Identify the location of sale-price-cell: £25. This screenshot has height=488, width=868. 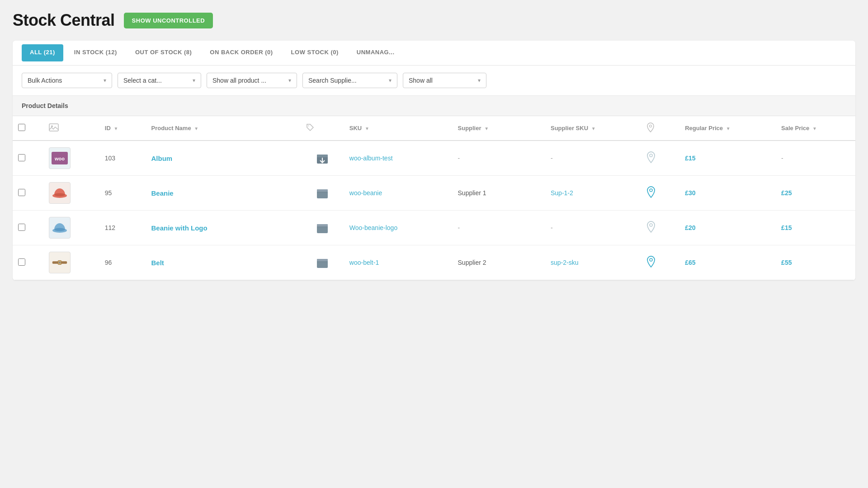
(816, 193).